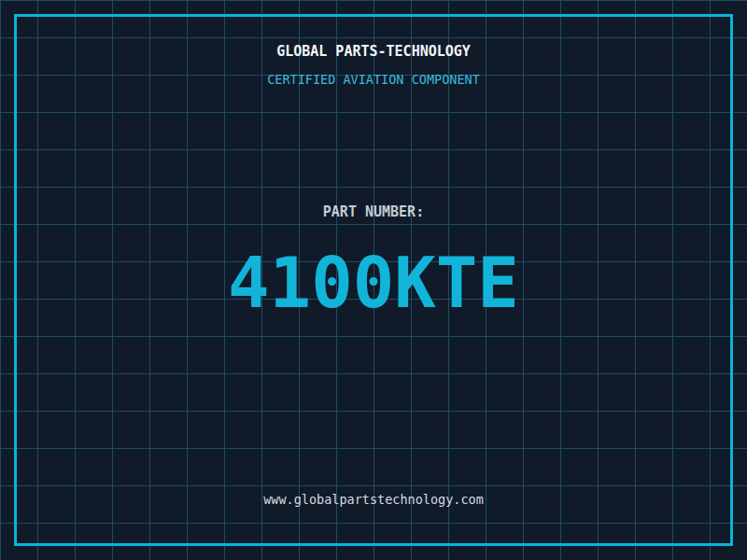  I want to click on part-number-label: PART NUMBER:, so click(374, 213).